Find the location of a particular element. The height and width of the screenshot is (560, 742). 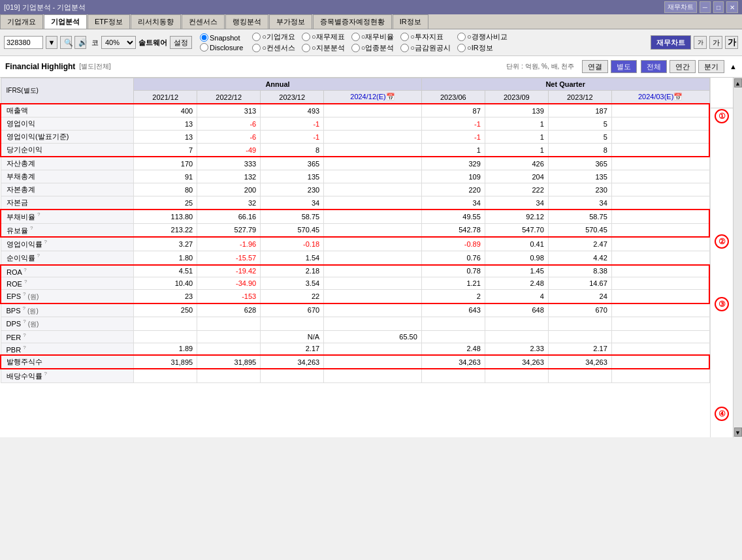

chart-button: 재무차트 is located at coordinates (681, 7).